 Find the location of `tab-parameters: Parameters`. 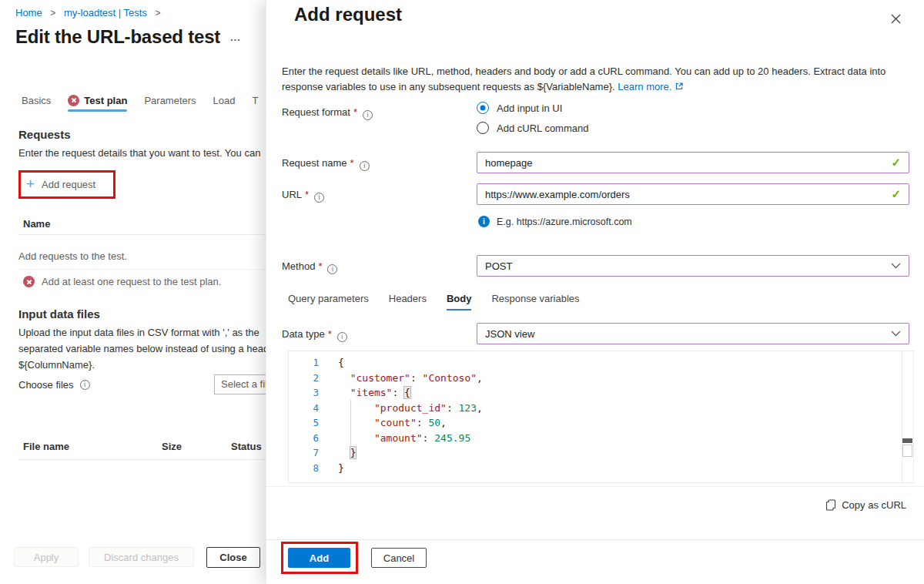

tab-parameters: Parameters is located at coordinates (169, 100).